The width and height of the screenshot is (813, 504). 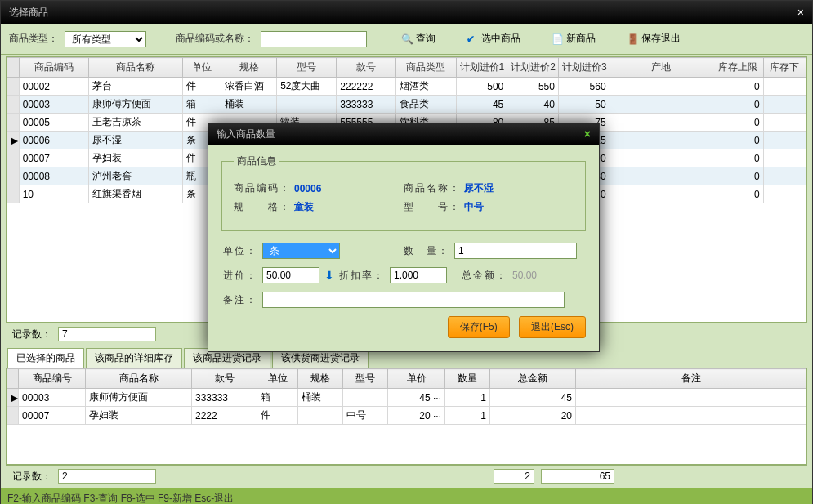 What do you see at coordinates (784, 68) in the screenshot?
I see `col-header: 库存下` at bounding box center [784, 68].